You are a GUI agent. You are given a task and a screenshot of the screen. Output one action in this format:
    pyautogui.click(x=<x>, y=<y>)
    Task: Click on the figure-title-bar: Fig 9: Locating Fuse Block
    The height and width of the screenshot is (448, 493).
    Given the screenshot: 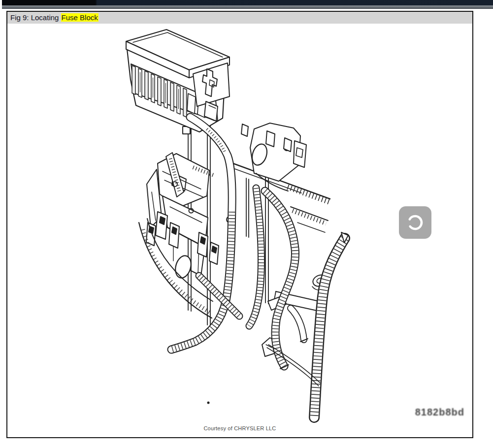 What is the action you would take?
    pyautogui.click(x=240, y=18)
    